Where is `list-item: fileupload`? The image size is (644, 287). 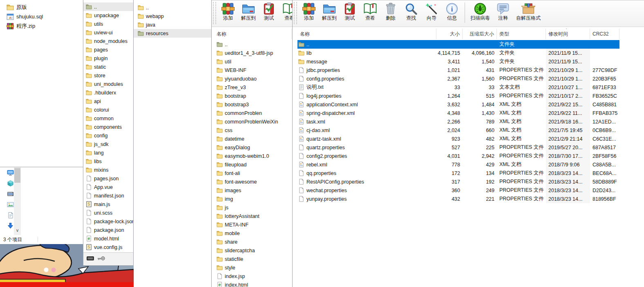 list-item: fileupload is located at coordinates (253, 164).